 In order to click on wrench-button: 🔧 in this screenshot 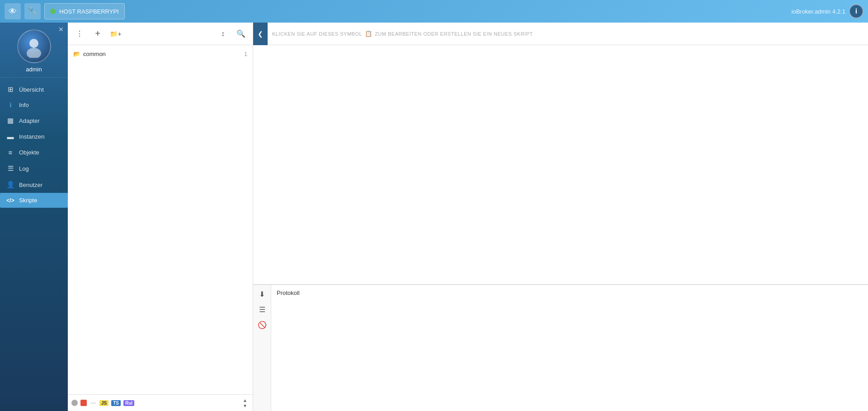, I will do `click(33, 11)`.